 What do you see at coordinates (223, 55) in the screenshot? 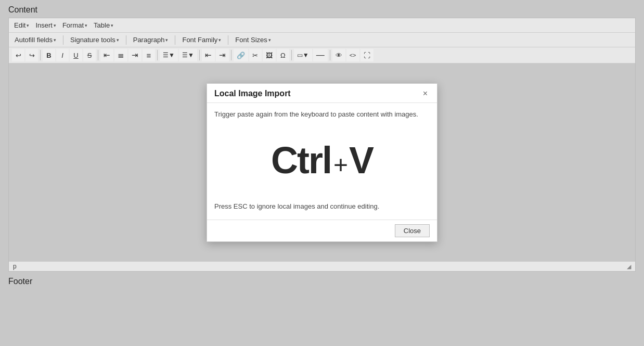
I see `indent-button: ⇥` at bounding box center [223, 55].